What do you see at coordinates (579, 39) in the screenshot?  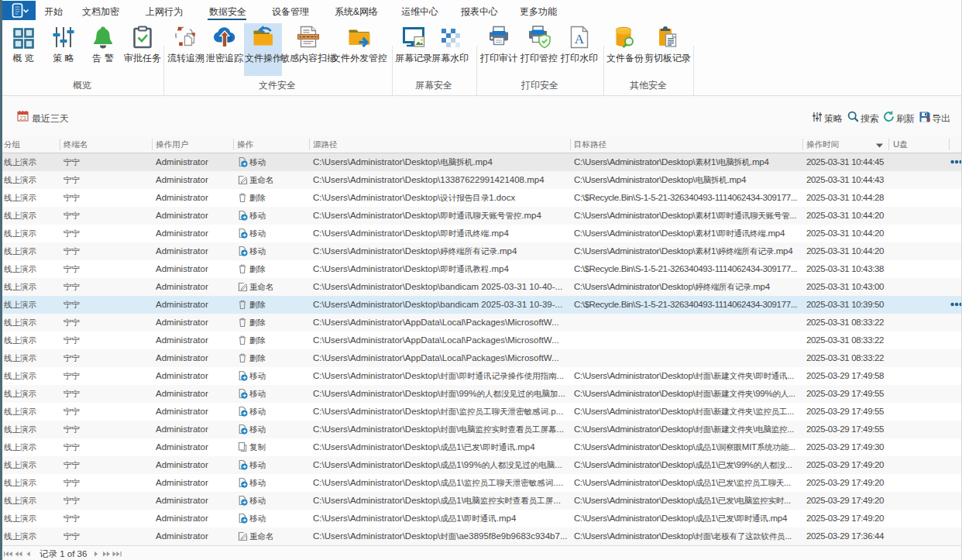 I see `svg-text: A` at bounding box center [579, 39].